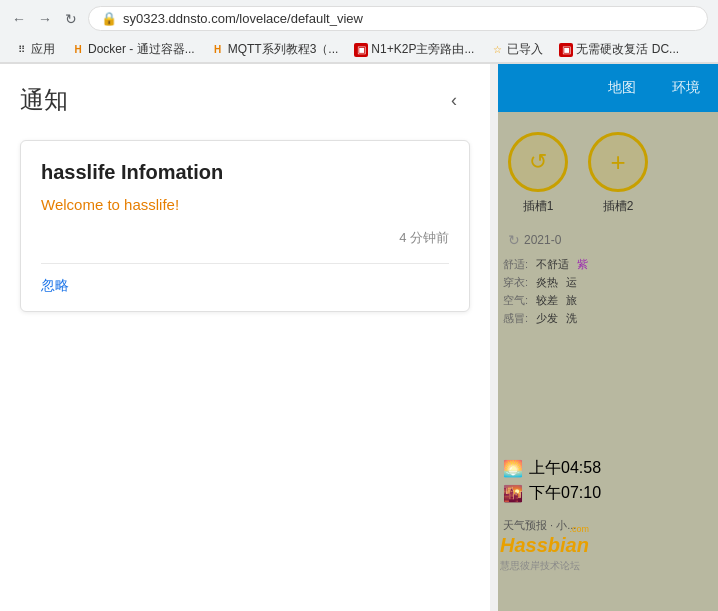  What do you see at coordinates (516, 318) in the screenshot?
I see `cold-label: 感冒:` at bounding box center [516, 318].